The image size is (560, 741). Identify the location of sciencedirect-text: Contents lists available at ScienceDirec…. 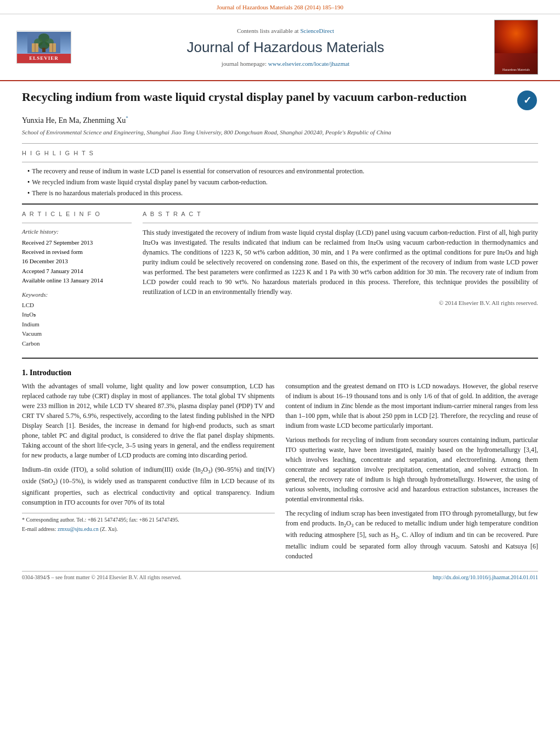
(285, 31).